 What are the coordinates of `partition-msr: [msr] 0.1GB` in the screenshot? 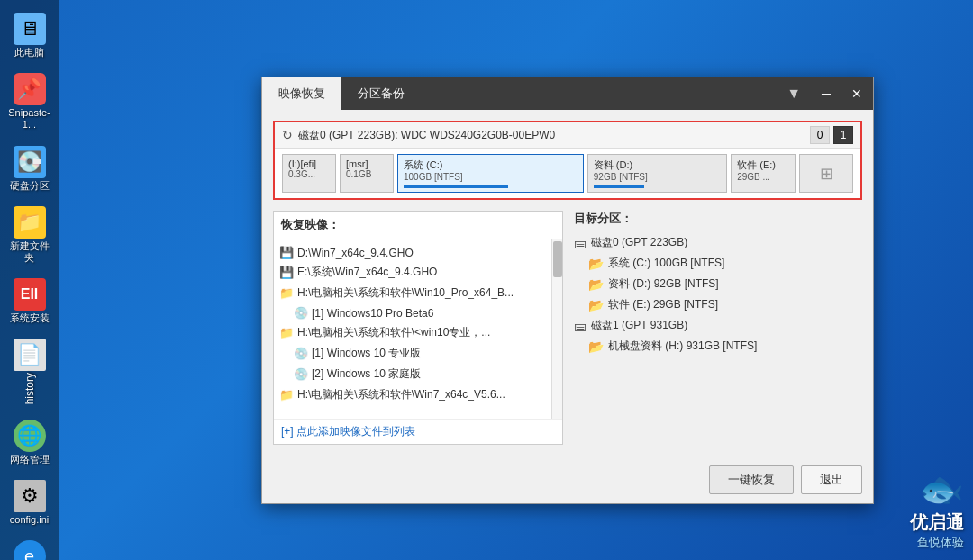 It's located at (367, 173).